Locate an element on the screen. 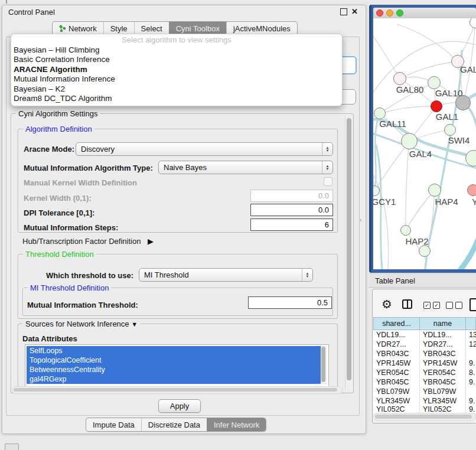 The height and width of the screenshot is (450, 476). tab-network-label: Network is located at coordinates (83, 28).